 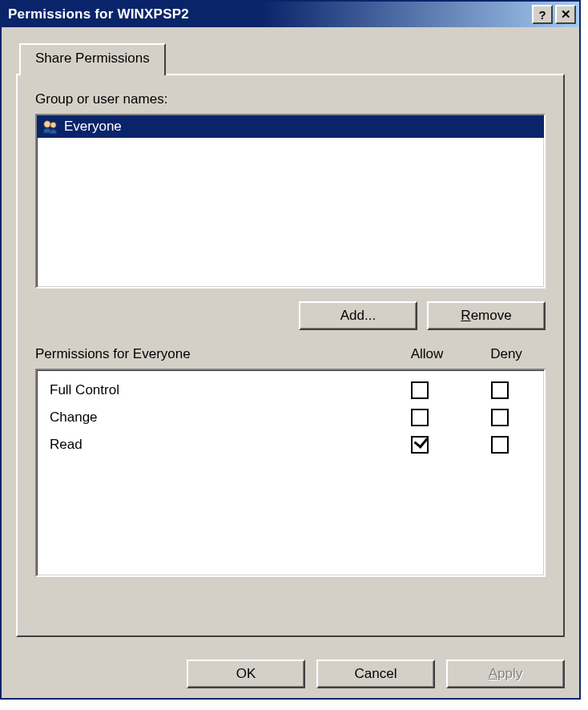 I want to click on permission-name: Full Control, so click(x=210, y=390).